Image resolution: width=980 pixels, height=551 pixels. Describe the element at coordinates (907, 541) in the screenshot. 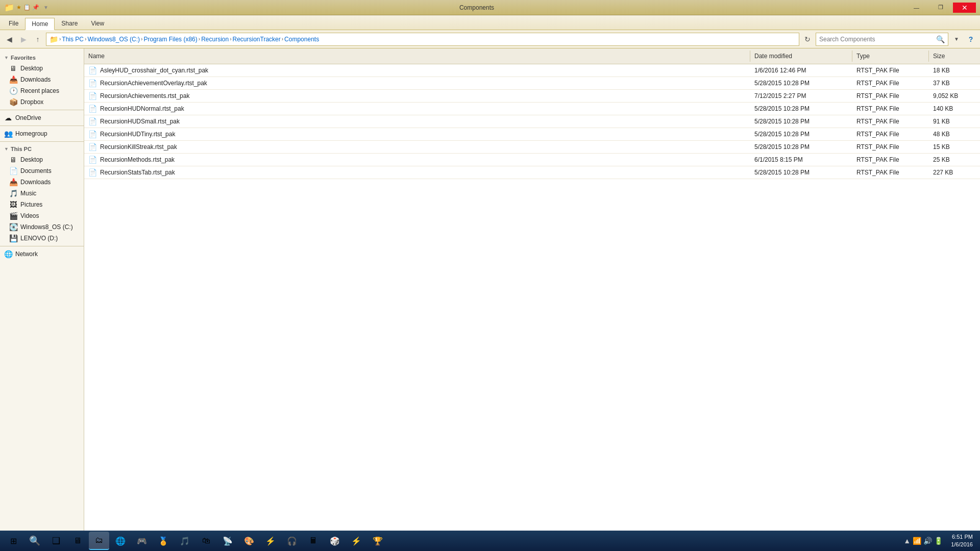

I see `systray-expand: ▲` at that location.